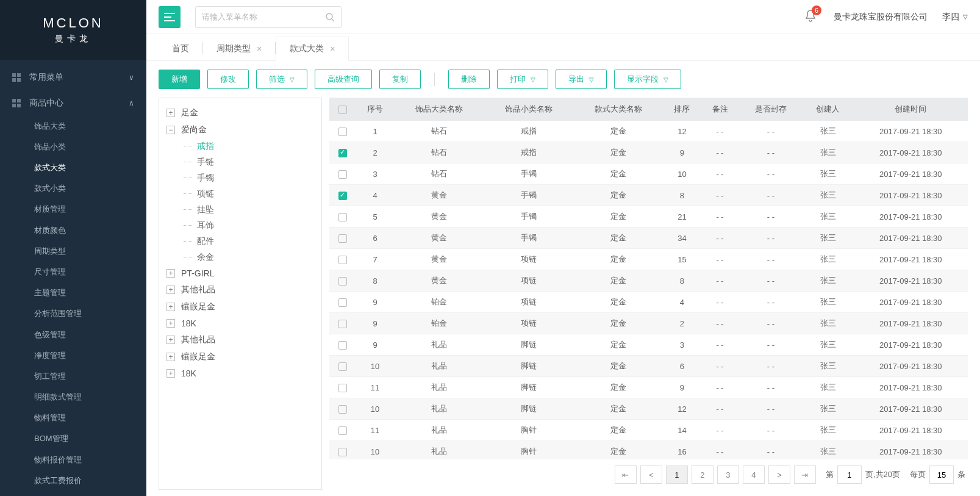 The width and height of the screenshot is (980, 496). What do you see at coordinates (849, 475) in the screenshot?
I see `page-input` at bounding box center [849, 475].